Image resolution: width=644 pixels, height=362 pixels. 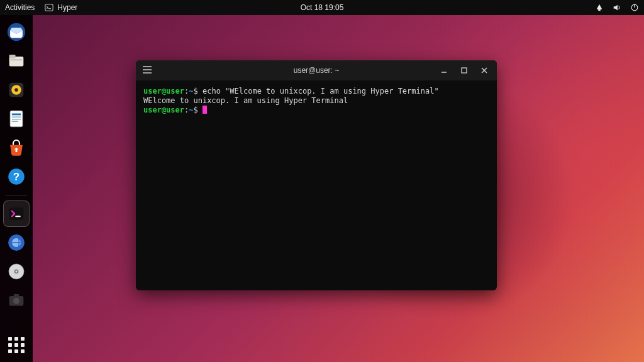 I want to click on dock-hyper-terminal, so click(x=16, y=214).